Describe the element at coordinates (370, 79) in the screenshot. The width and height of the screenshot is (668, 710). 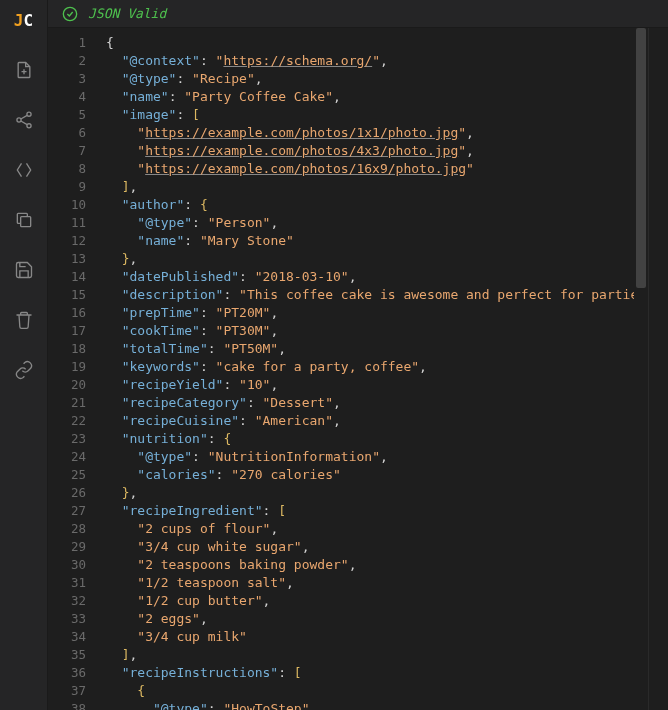
I see `code-line: "@type": "Recipe",` at that location.